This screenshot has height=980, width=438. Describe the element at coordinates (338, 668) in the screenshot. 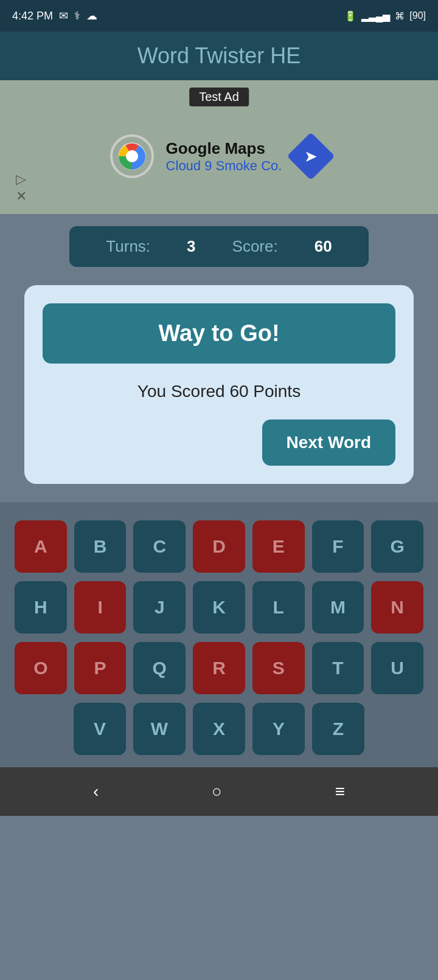

I see `key-T: T` at that location.